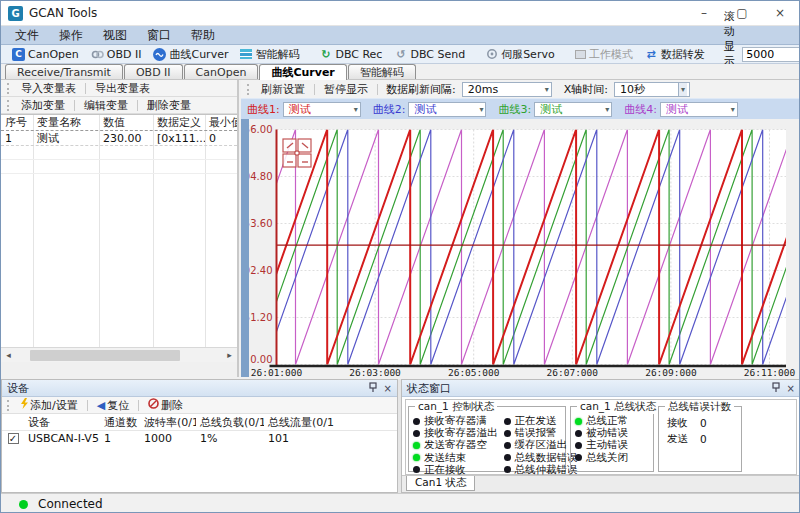 Image resolution: width=800 pixels, height=513 pixels. What do you see at coordinates (618, 407) in the screenshot?
I see `bus-status-title: can_1 总线状态` at bounding box center [618, 407].